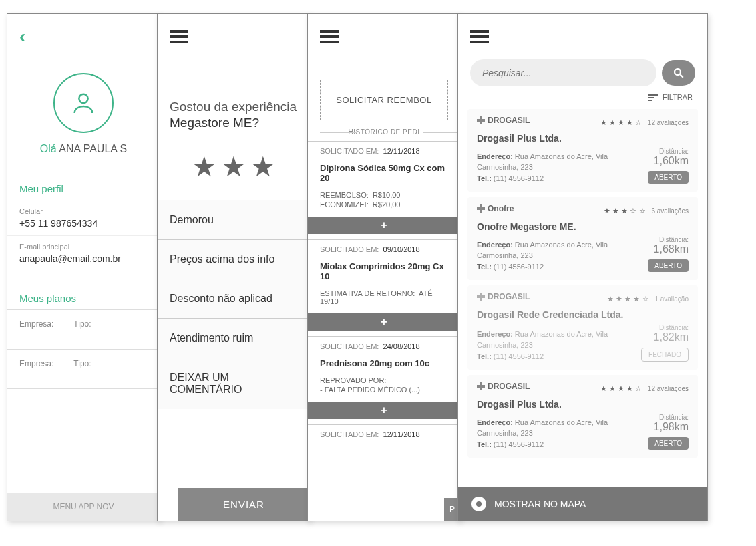 This screenshot has width=756, height=546. I want to click on request-reimbursement-button: SOLICITAR REEMBOL, so click(384, 100).